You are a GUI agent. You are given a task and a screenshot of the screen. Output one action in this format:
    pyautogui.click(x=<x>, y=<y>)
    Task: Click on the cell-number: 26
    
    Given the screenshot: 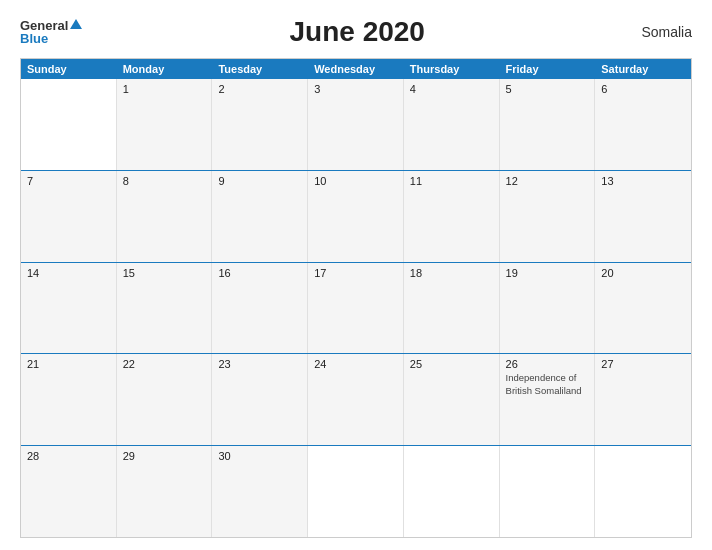 What is the action you would take?
    pyautogui.click(x=548, y=364)
    